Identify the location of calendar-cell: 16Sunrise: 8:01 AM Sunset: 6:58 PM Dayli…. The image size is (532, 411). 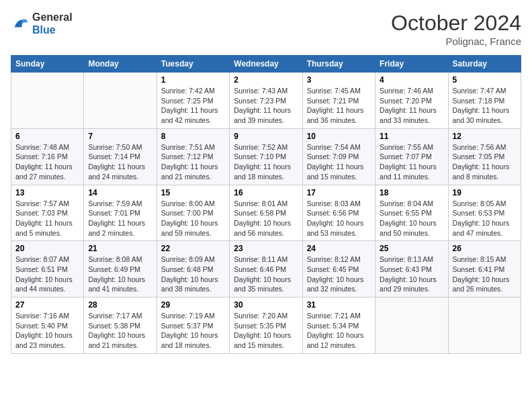
(266, 213).